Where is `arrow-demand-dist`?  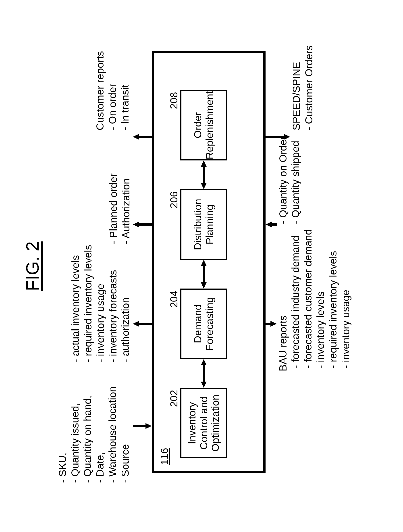
arrow-demand-dist is located at coordinates (204, 274).